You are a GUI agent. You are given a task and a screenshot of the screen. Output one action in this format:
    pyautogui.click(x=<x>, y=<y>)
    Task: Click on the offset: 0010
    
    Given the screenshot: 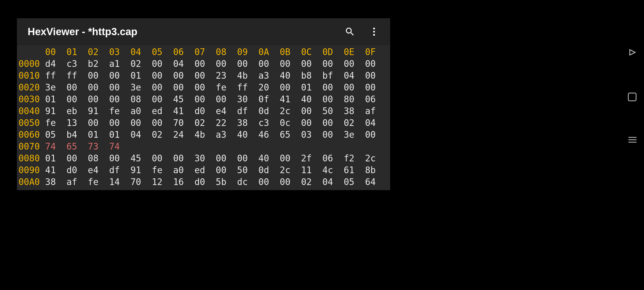 What is the action you would take?
    pyautogui.click(x=32, y=76)
    